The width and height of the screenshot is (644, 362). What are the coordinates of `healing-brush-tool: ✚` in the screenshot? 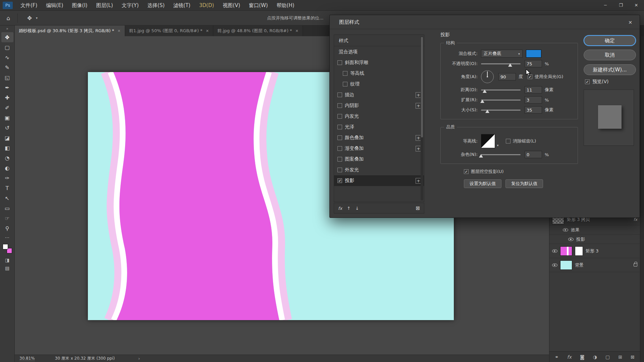 It's located at (7, 98).